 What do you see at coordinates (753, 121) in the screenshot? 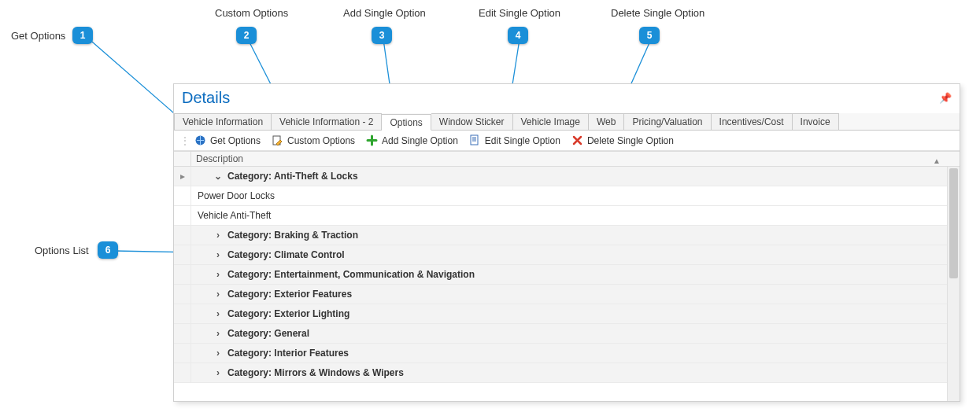
I see `tab-incentives-cost: Incentives/Cost` at bounding box center [753, 121].